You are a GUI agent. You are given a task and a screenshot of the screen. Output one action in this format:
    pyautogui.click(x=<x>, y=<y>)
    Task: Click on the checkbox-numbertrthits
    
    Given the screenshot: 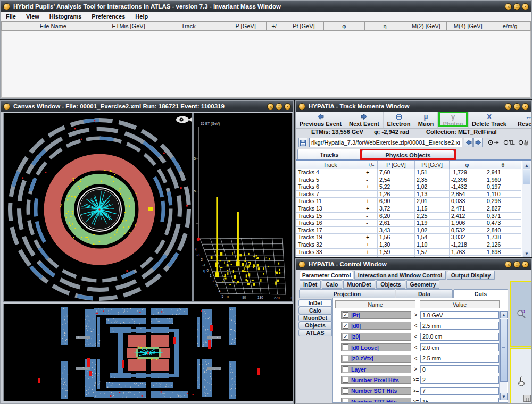 What is the action you would take?
    pyautogui.click(x=346, y=401)
    